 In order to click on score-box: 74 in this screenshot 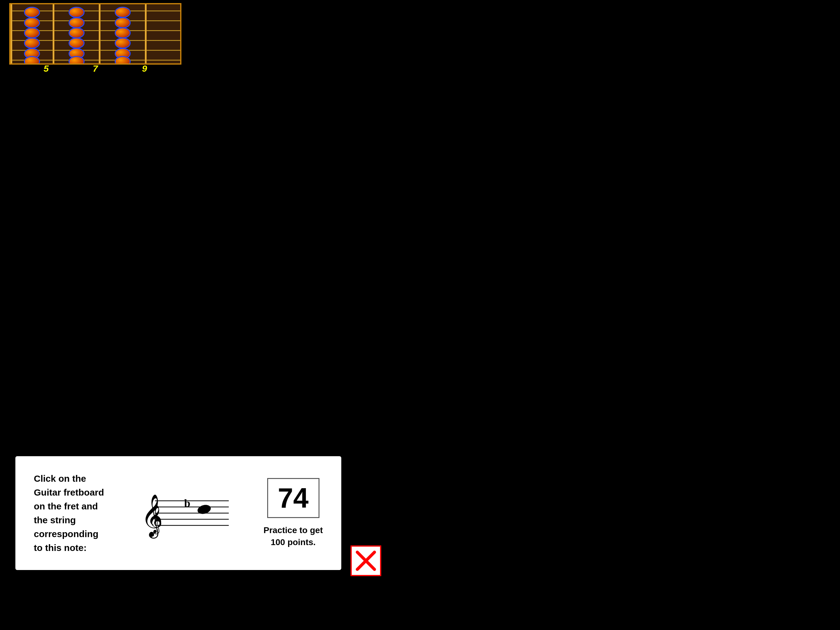, I will do `click(293, 498)`.